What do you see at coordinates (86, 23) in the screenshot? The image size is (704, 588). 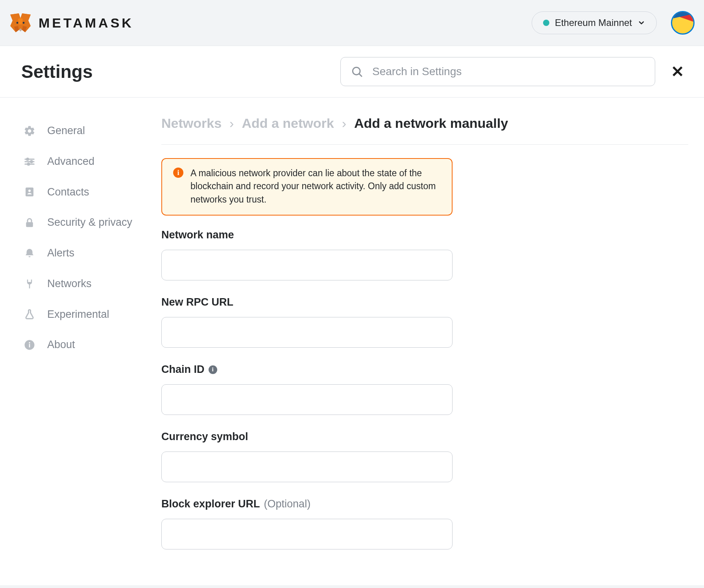 I see `brand-name: METAMASK` at bounding box center [86, 23].